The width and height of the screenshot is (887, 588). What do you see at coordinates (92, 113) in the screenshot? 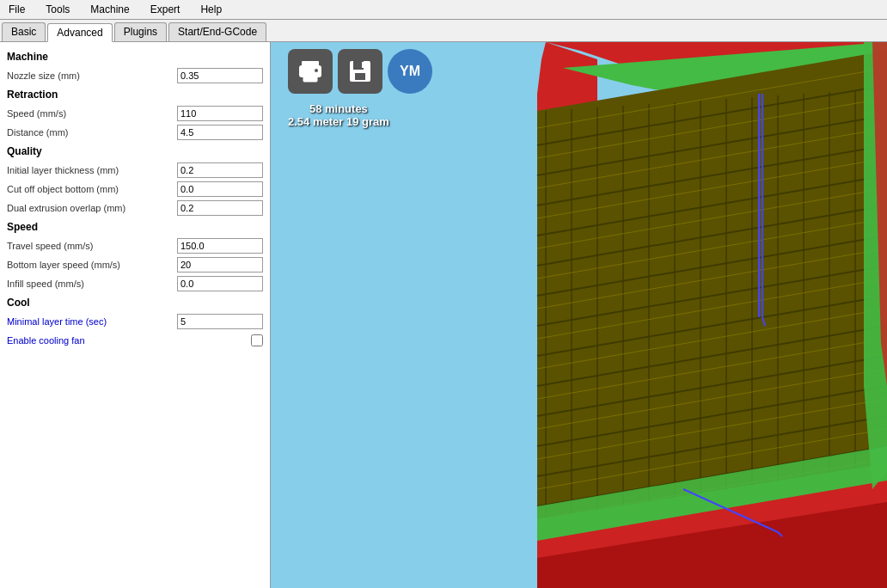
I see `label-retraction-speed: Speed (mm/s)` at bounding box center [92, 113].